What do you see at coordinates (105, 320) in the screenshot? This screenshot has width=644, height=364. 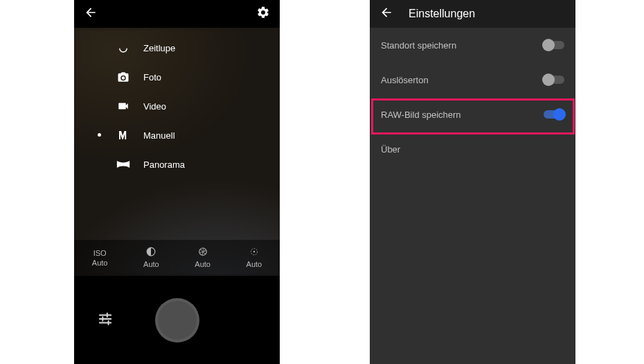 I see `tune-icon` at bounding box center [105, 320].